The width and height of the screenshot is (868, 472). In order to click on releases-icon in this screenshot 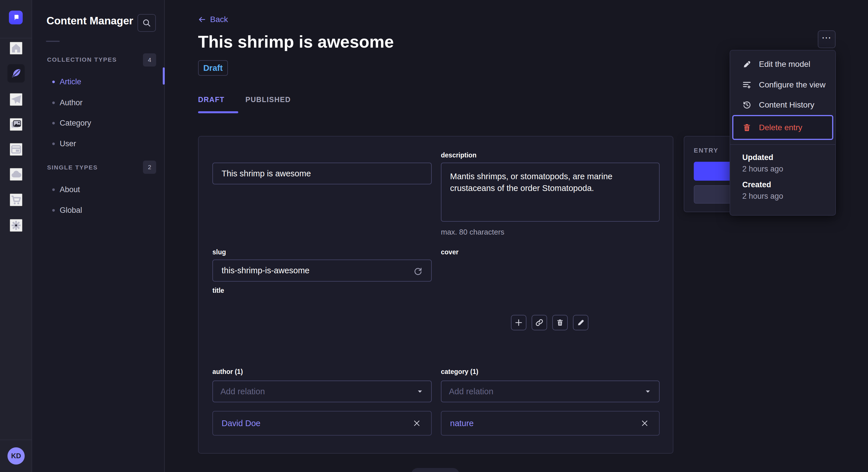, I will do `click(16, 100)`.